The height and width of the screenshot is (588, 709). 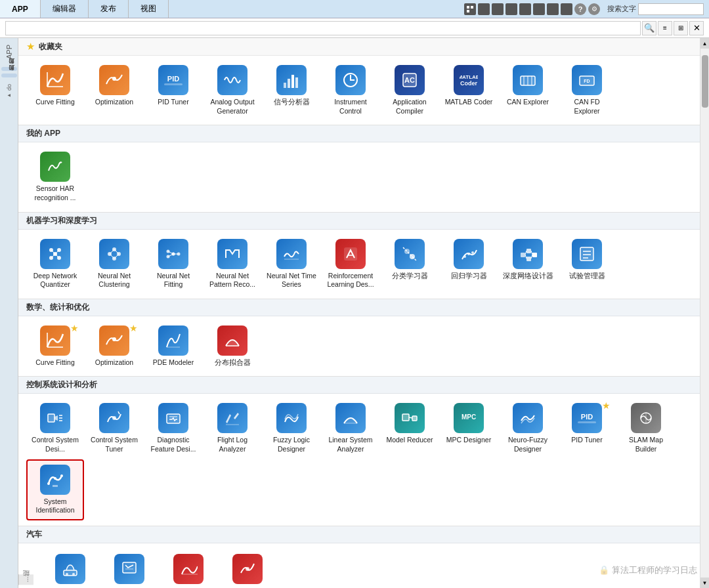 I want to click on app-exp: 试验管理器, so click(x=587, y=264).